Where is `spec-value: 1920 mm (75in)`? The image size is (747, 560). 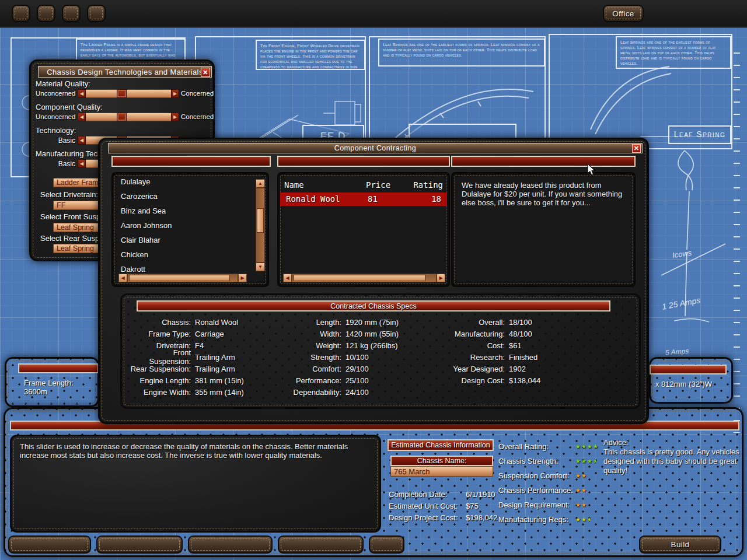 spec-value: 1920 mm (75in) is located at coordinates (372, 322).